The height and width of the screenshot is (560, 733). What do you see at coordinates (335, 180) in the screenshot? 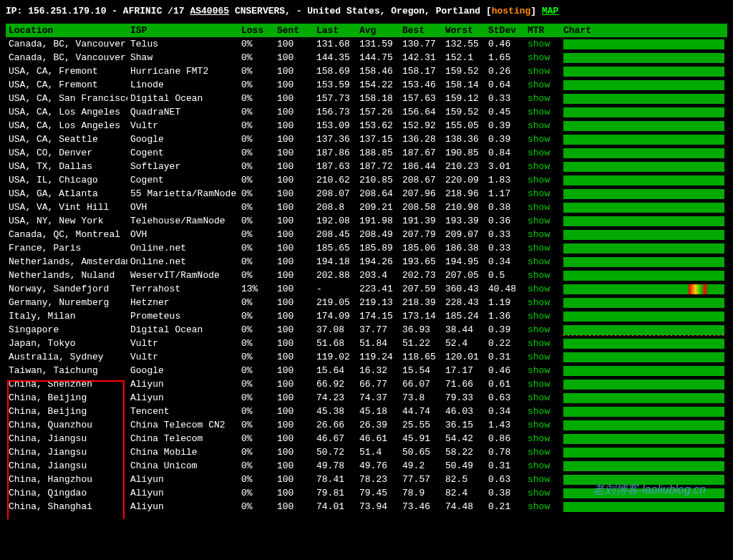
I see `cell-last: 210.62` at bounding box center [335, 180].